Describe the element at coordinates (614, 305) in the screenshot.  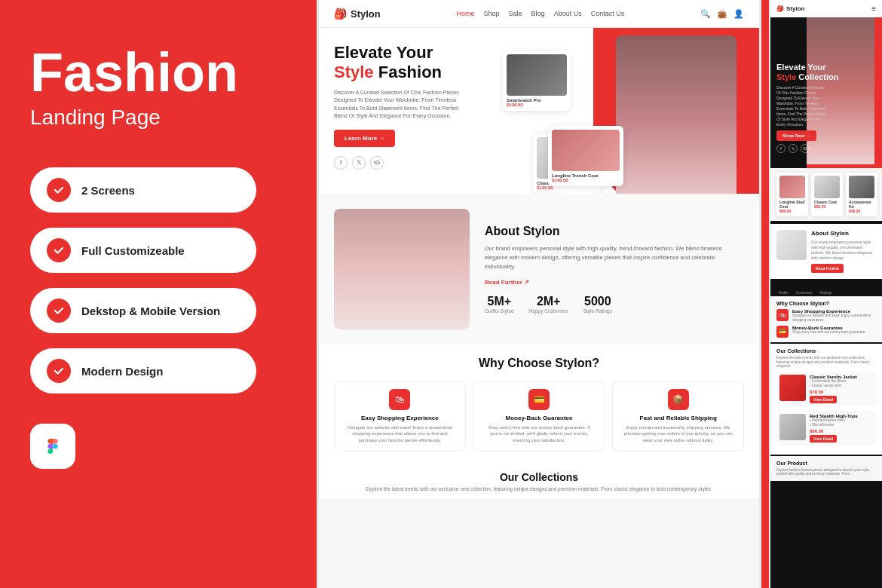
I see `stats-row: 5M+ Outfits Styled 2M+ Happy Customers 5…` at that location.